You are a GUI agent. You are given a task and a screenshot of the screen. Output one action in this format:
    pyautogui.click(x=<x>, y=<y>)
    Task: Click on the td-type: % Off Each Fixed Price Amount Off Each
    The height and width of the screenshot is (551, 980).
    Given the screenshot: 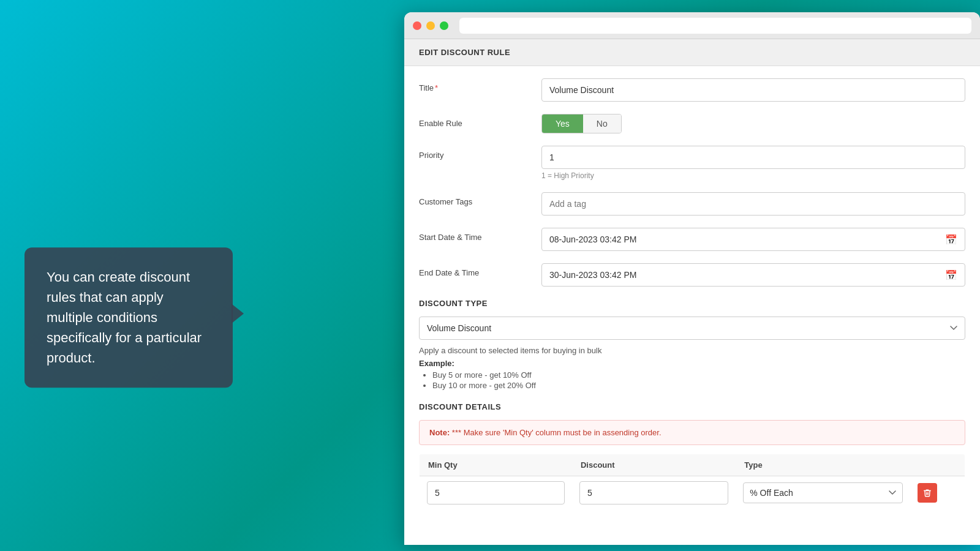 What is the action you would take?
    pyautogui.click(x=823, y=493)
    